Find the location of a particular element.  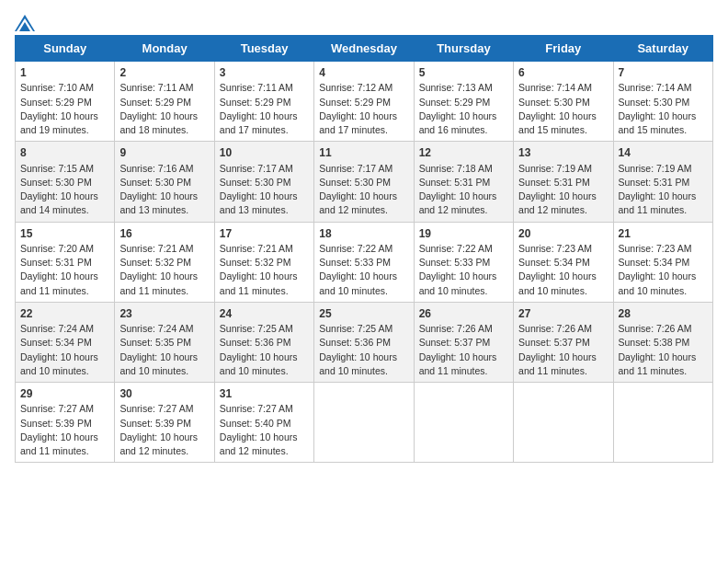

day-cell: 21 Sunrise: 7:23 AM Sunset: 5:34 PM Dayl… is located at coordinates (663, 261).